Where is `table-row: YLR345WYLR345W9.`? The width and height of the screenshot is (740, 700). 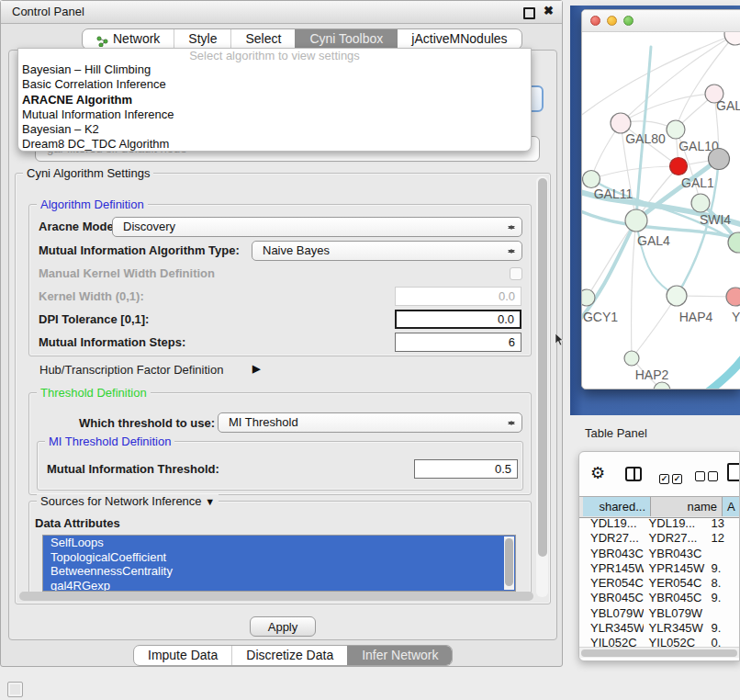 table-row: YLR345WYLR345W9. is located at coordinates (659, 628).